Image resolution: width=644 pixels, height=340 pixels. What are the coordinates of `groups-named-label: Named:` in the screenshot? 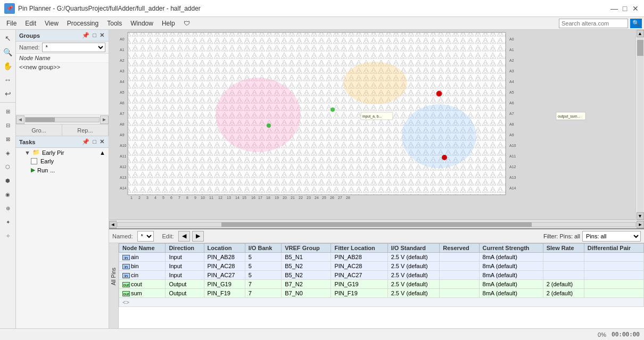 It's located at (30, 47).